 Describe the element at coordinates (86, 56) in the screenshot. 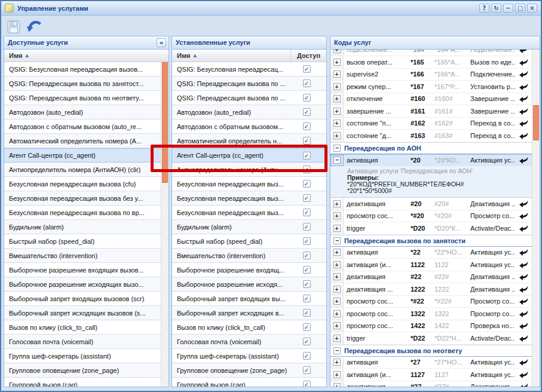

I see `available-column-header: Имя ▲` at that location.